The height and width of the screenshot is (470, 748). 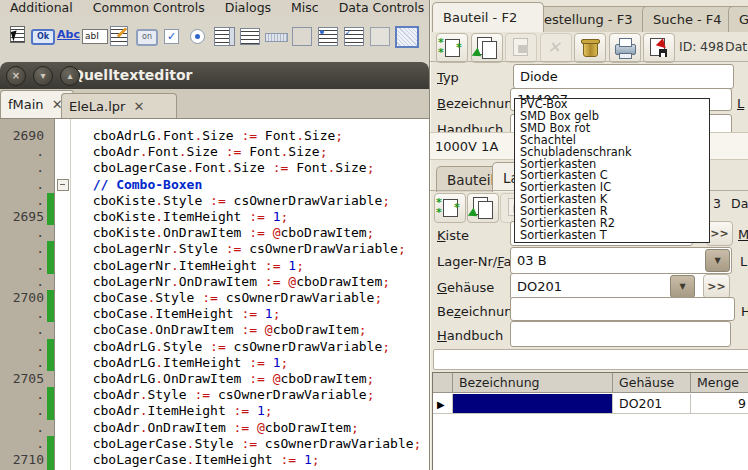 What do you see at coordinates (443, 383) in the screenshot?
I see `grid-header-marker` at bounding box center [443, 383].